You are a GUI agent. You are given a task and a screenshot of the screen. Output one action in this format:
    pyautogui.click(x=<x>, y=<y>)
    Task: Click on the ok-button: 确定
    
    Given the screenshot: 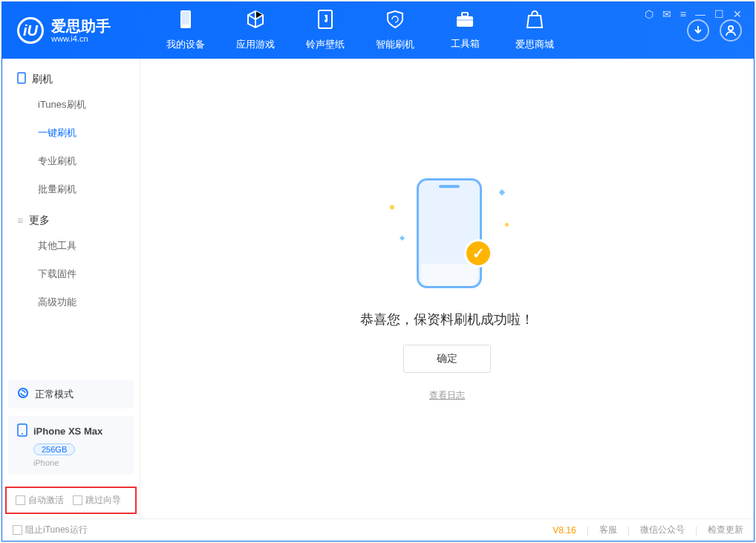 What is the action you would take?
    pyautogui.click(x=447, y=359)
    